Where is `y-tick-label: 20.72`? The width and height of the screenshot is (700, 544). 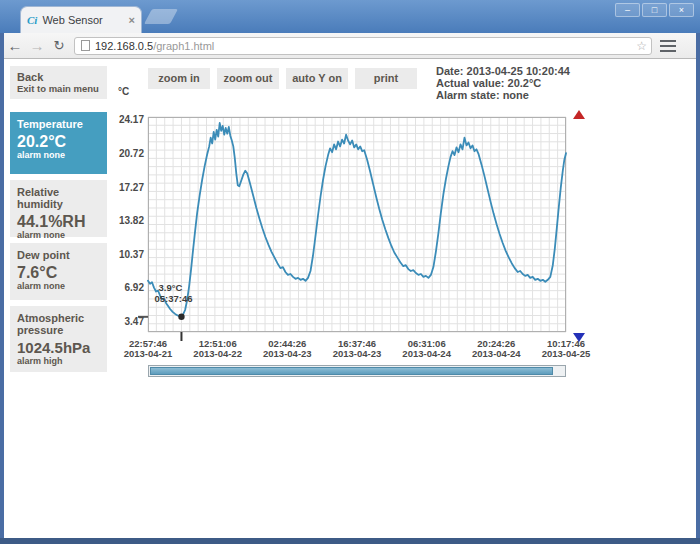 y-tick-label: 20.72 is located at coordinates (127, 154).